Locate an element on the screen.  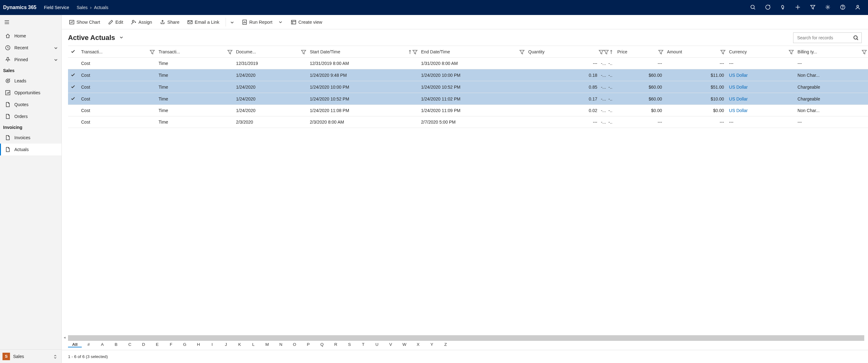
col-trans_class: Transacti... is located at coordinates (117, 52).